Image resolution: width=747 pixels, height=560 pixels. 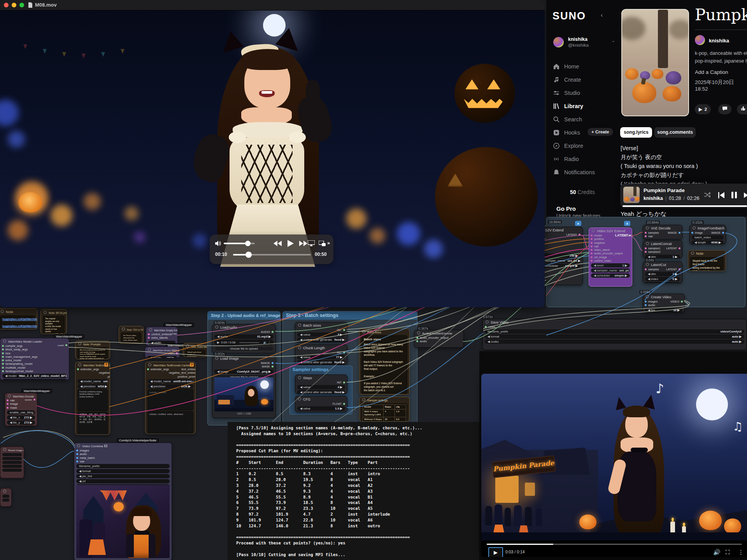 I want to click on input-slot: ref_image, so click(x=607, y=257).